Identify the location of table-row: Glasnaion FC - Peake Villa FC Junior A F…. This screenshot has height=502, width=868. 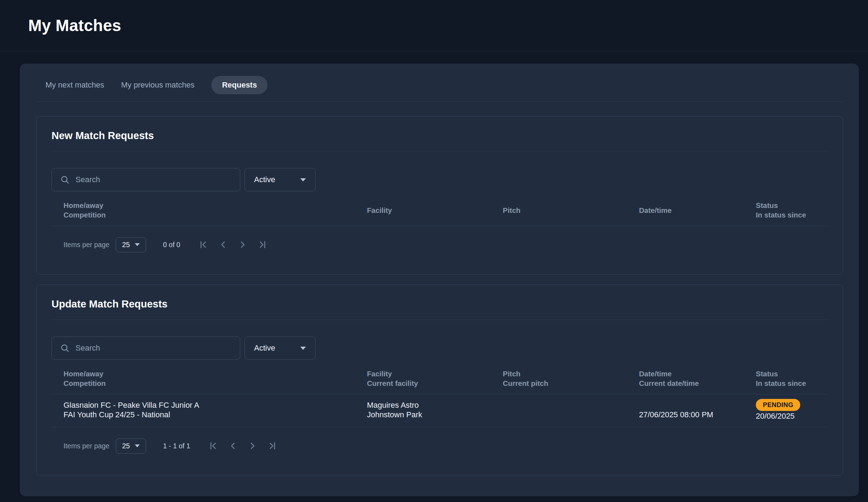
(440, 411).